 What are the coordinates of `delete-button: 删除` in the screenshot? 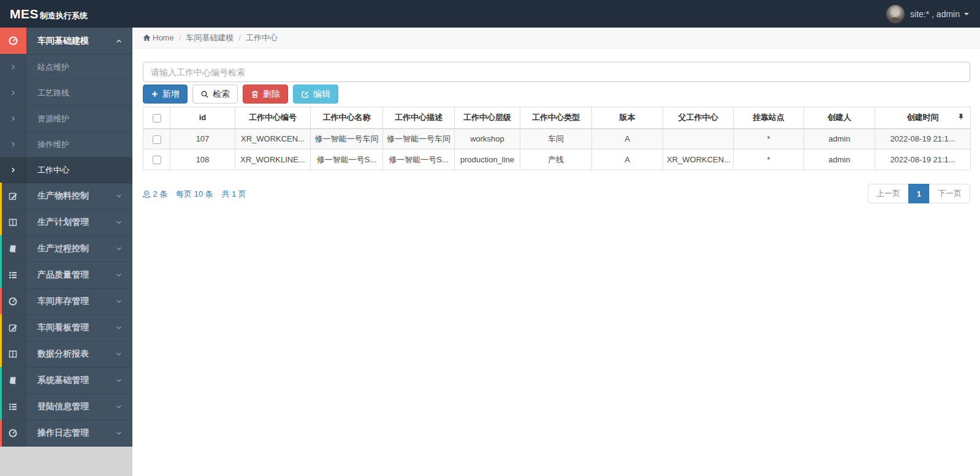 It's located at (265, 94).